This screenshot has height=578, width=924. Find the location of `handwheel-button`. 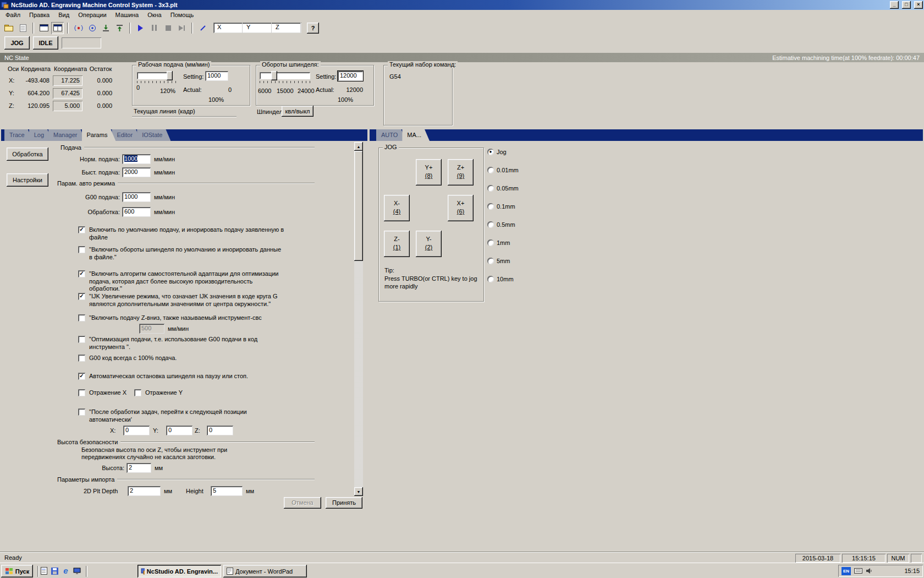

handwheel-button is located at coordinates (202, 28).